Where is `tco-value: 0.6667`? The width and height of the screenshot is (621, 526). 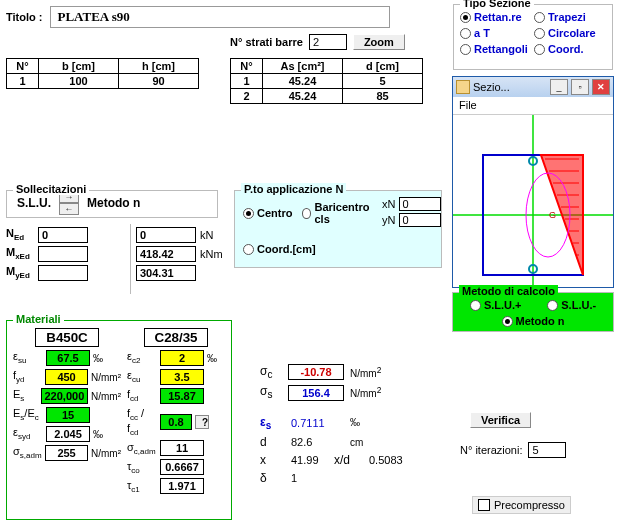 tco-value: 0.6667 is located at coordinates (182, 467).